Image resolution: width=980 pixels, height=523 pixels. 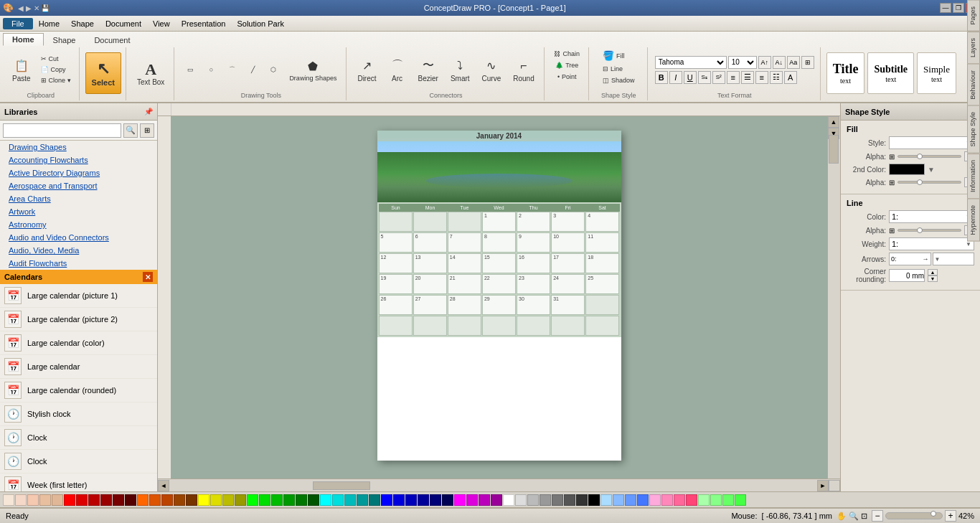 What do you see at coordinates (864, 517) in the screenshot?
I see `fit-icon: ⊡` at bounding box center [864, 517].